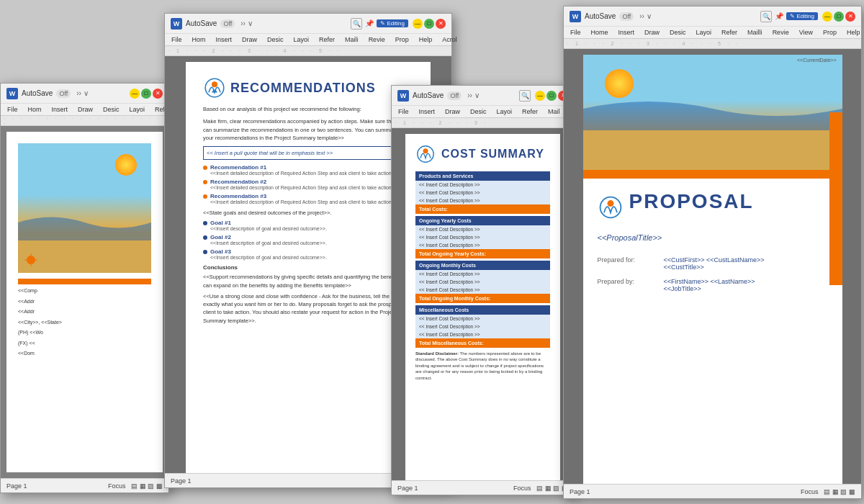 The width and height of the screenshot is (864, 504). Describe the element at coordinates (482, 220) in the screenshot. I see `yearly-header: Ongoing Yearly Costs` at that location.